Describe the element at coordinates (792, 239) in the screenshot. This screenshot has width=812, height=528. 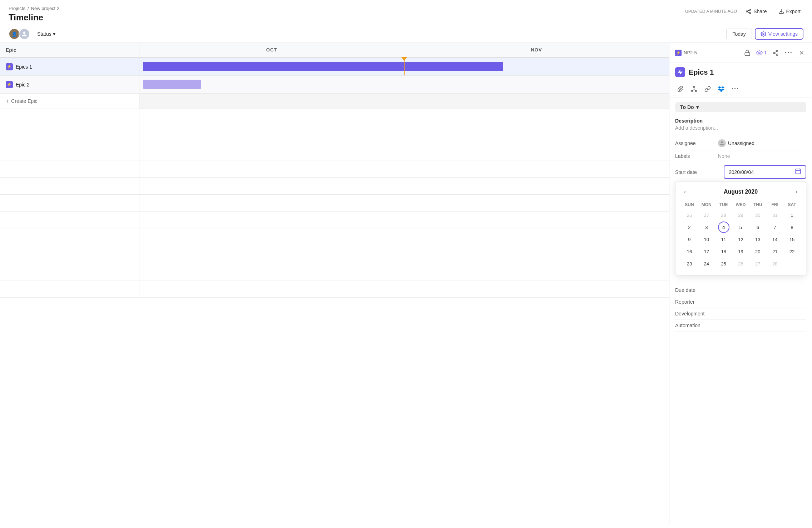
I see `cal-day: 15` at that location.